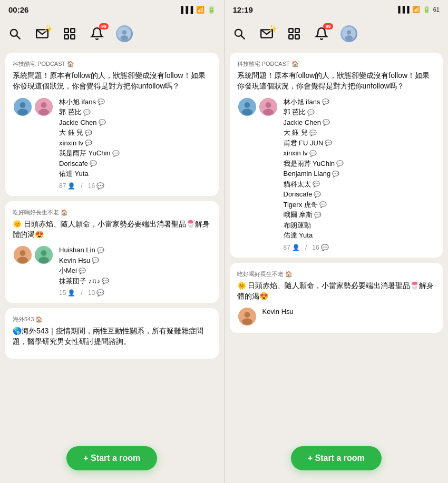 The height and width of the screenshot is (483, 448). Describe the element at coordinates (294, 34) in the screenshot. I see `grid-button-r` at that location.